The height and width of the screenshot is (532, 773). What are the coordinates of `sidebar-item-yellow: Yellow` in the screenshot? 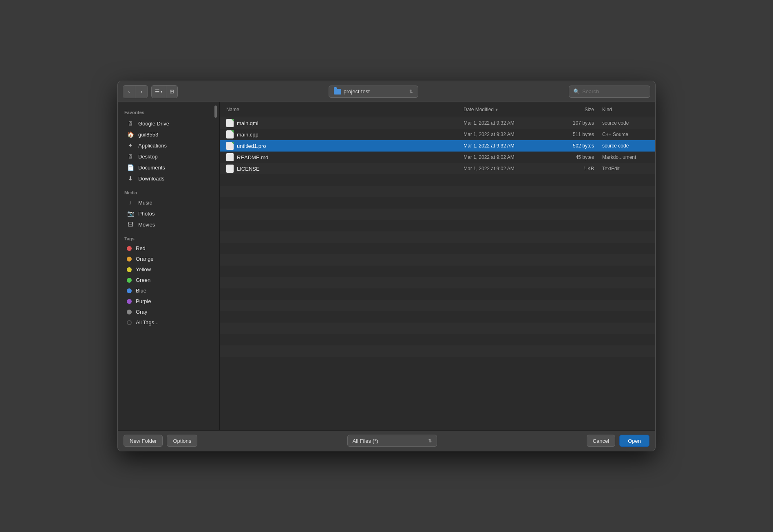 It's located at (169, 270).